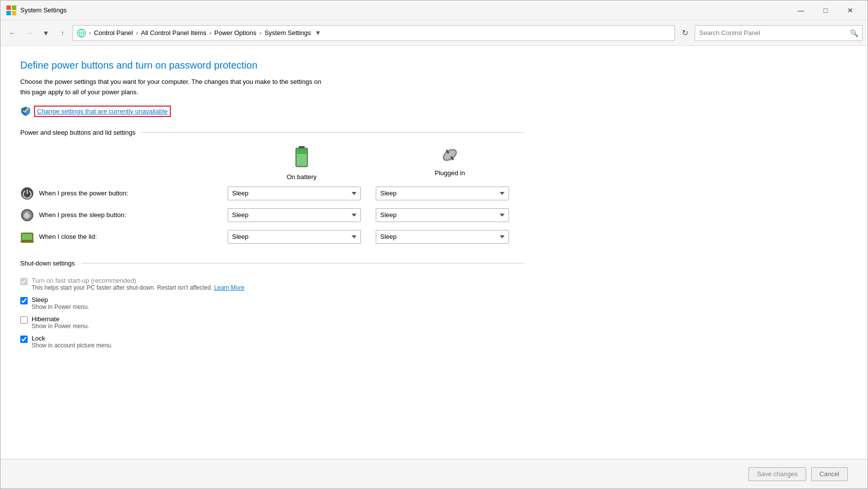 This screenshot has height=489, width=868. Describe the element at coordinates (272, 341) in the screenshot. I see `lock-row: Lock Show in account picture menu.` at that location.